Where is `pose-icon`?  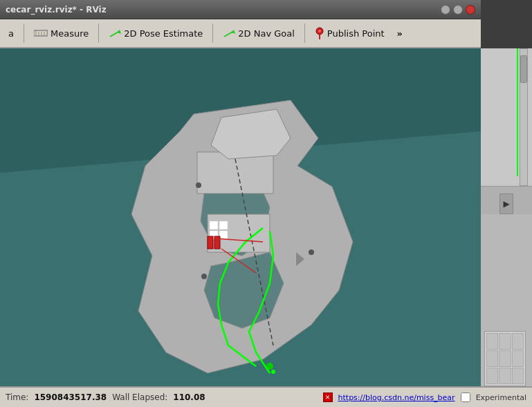
pose-icon is located at coordinates (115, 33).